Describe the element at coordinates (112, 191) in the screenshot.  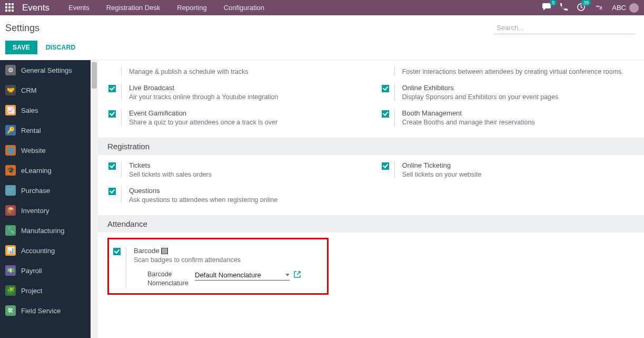
I see `checkbox-questions` at that location.